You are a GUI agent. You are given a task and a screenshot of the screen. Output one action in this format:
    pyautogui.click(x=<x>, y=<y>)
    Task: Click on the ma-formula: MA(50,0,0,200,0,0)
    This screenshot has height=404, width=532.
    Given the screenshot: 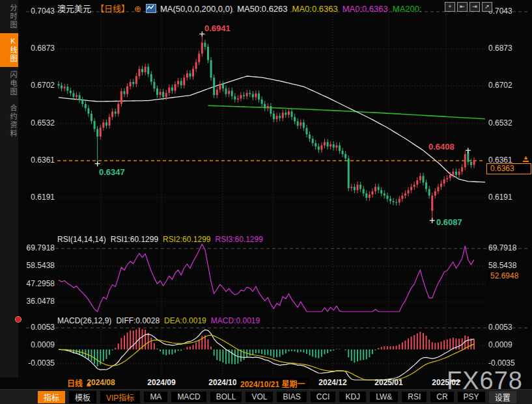 What is the action you would take?
    pyautogui.click(x=197, y=9)
    